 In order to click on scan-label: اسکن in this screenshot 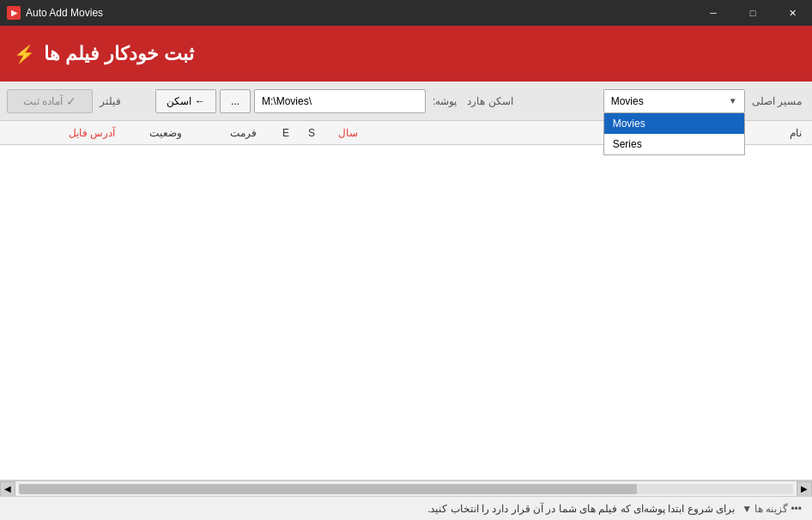, I will do `click(179, 101)`.